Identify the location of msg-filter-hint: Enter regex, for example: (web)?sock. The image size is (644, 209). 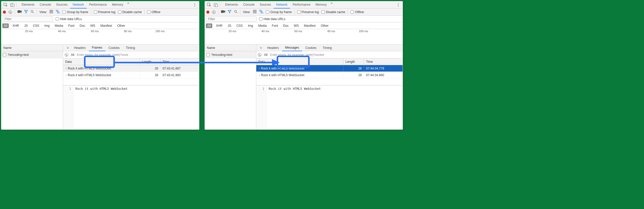
(103, 55).